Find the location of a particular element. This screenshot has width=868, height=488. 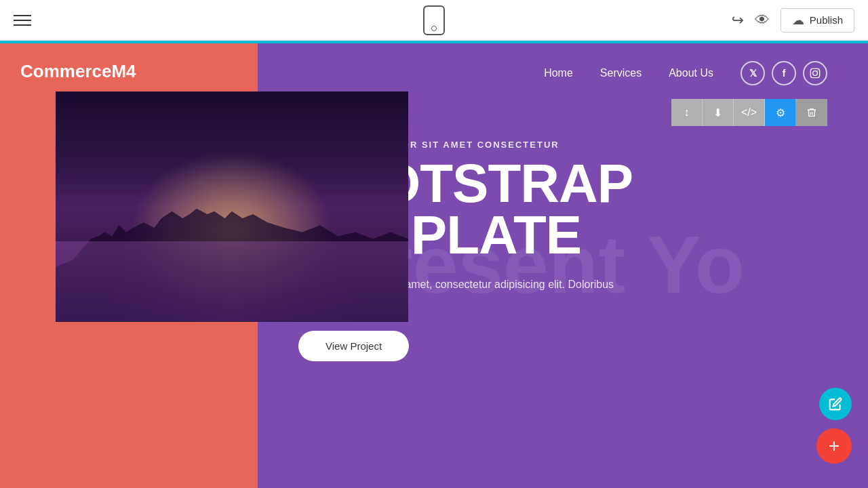

social-icons: 𝕏 f is located at coordinates (784, 73).